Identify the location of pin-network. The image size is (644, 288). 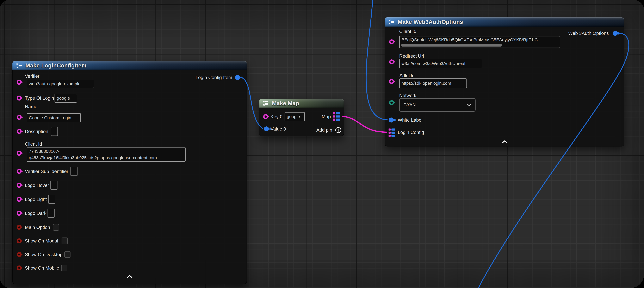
(392, 103).